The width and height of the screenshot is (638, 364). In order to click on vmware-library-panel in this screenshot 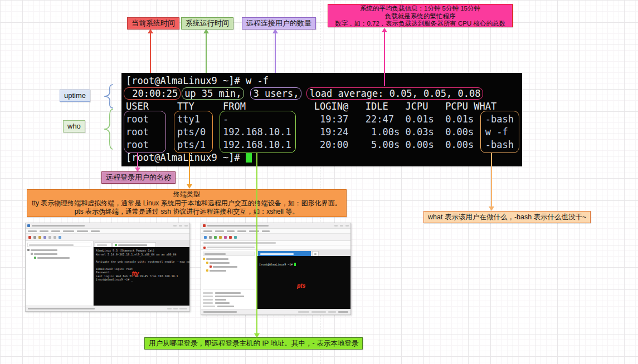, I will do `click(60, 273)`.